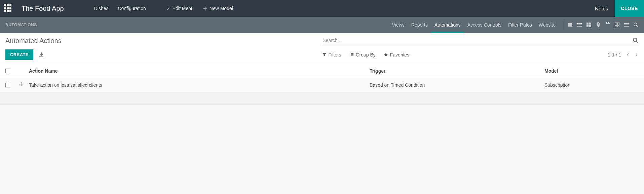 The image size is (644, 194). What do you see at coordinates (183, 8) in the screenshot?
I see `menu-edit-menu-label: Edit Menu` at bounding box center [183, 8].